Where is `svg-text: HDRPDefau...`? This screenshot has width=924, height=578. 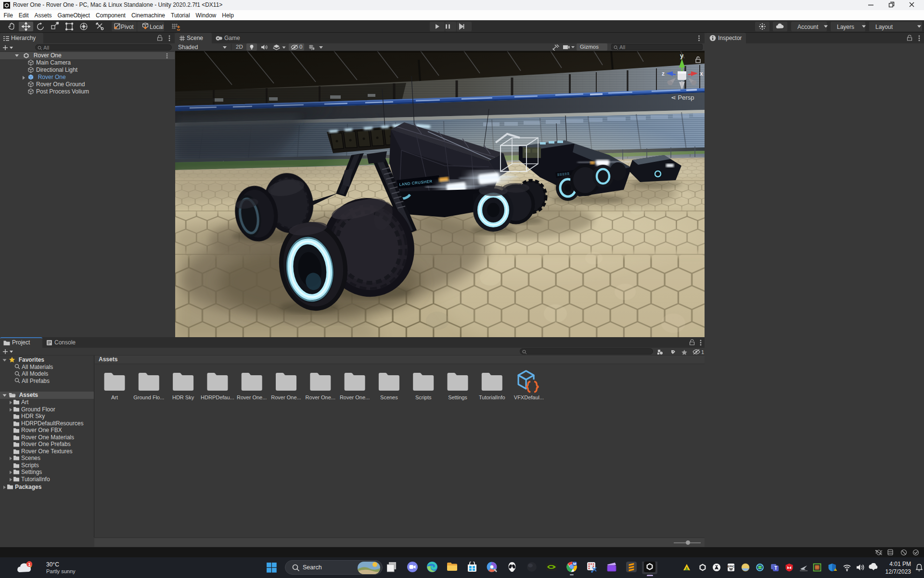 svg-text: HDRPDefau... is located at coordinates (218, 397).